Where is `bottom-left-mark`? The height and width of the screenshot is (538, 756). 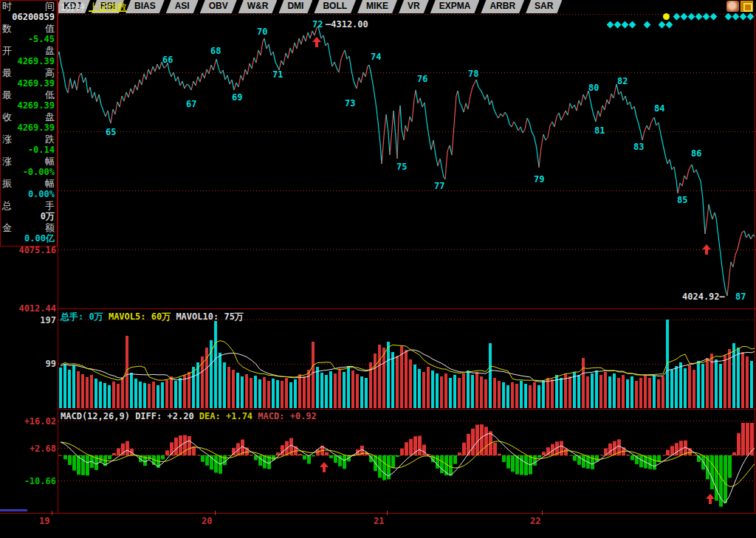 bottom-left-mark is located at coordinates (13, 511).